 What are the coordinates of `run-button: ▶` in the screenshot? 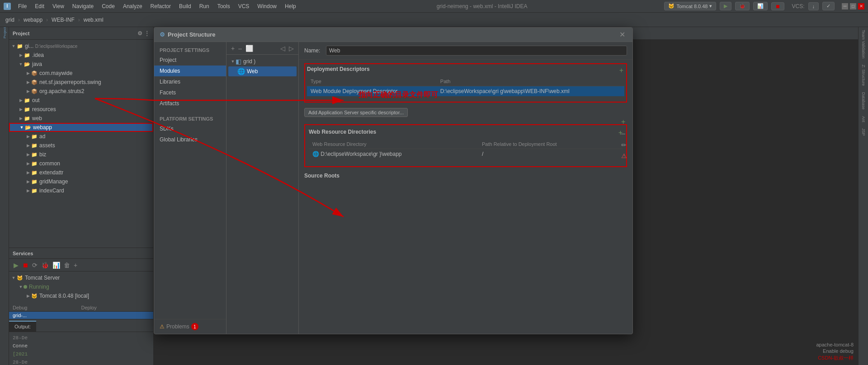 It's located at (726, 6).